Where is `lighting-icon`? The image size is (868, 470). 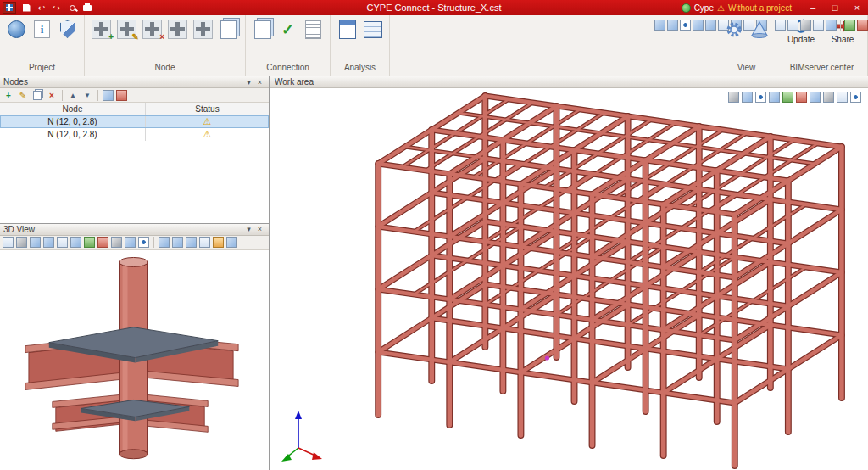 lighting-icon is located at coordinates (219, 243).